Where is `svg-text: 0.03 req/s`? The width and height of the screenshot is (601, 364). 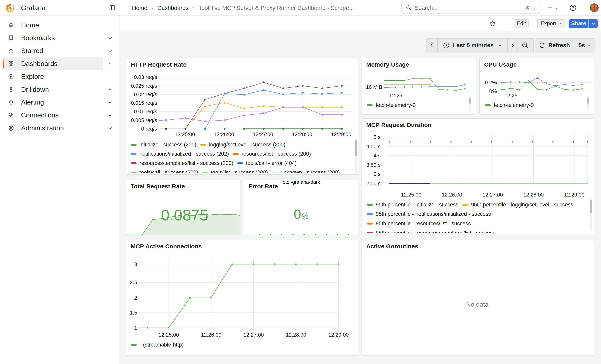 svg-text: 0.03 req/s is located at coordinates (146, 77).